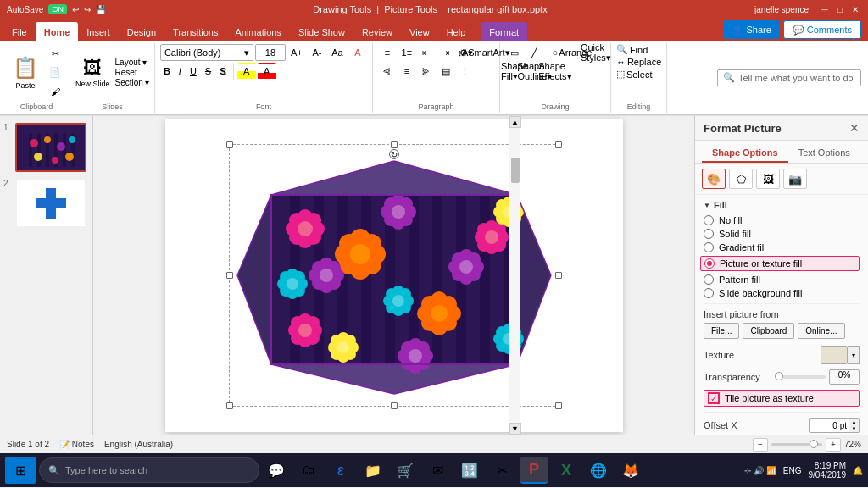  What do you see at coordinates (709, 293) in the screenshot?
I see `slide-bg-fill-radio` at bounding box center [709, 293].